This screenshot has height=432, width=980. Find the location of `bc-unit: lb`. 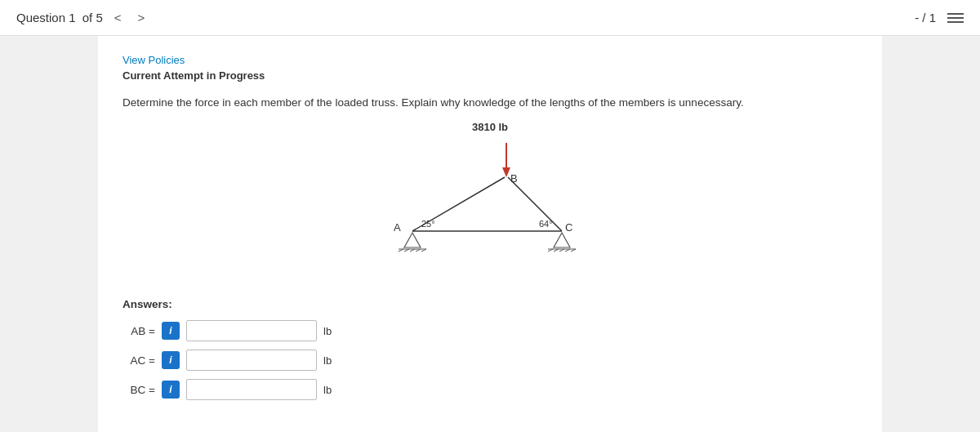

bc-unit: lb is located at coordinates (327, 390).